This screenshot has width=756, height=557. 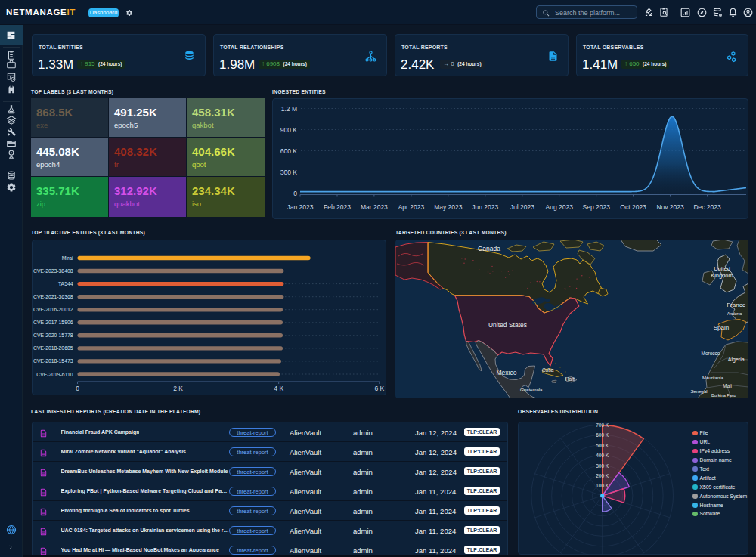 I want to click on svg-text: 2 K, so click(x=178, y=388).